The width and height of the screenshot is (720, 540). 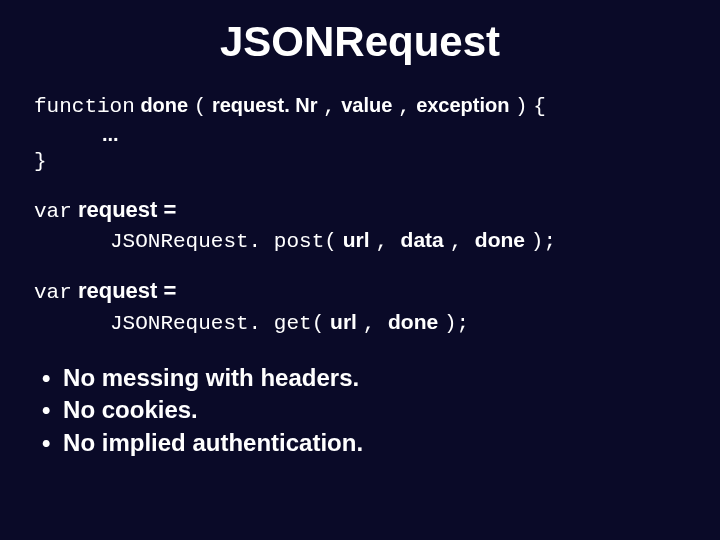 What do you see at coordinates (265, 105) in the screenshot?
I see `param-requestnr: request. Nr` at bounding box center [265, 105].